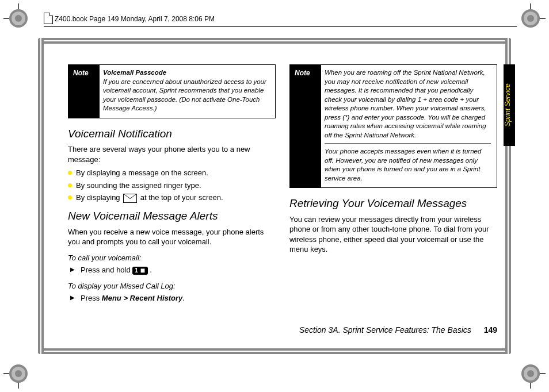  I want to click on footer-section: Section 3A. Sprint Service Features: The…, so click(386, 330).